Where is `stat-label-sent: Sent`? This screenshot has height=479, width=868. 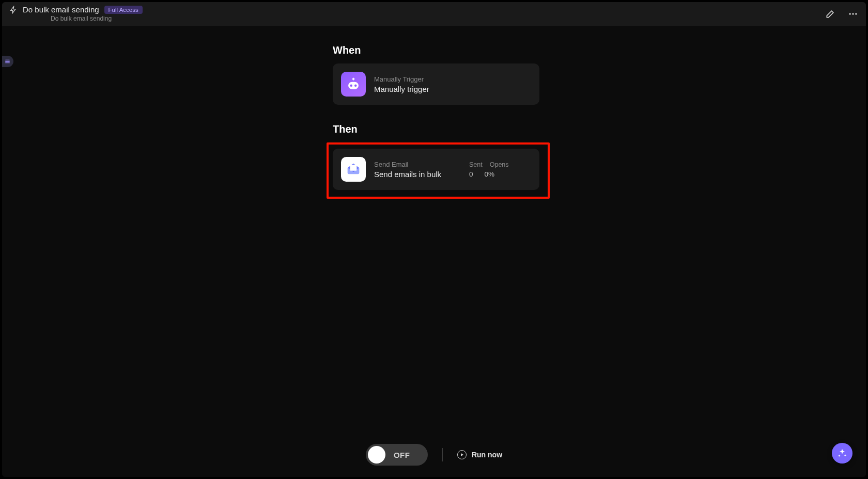
stat-label-sent: Sent is located at coordinates (476, 165).